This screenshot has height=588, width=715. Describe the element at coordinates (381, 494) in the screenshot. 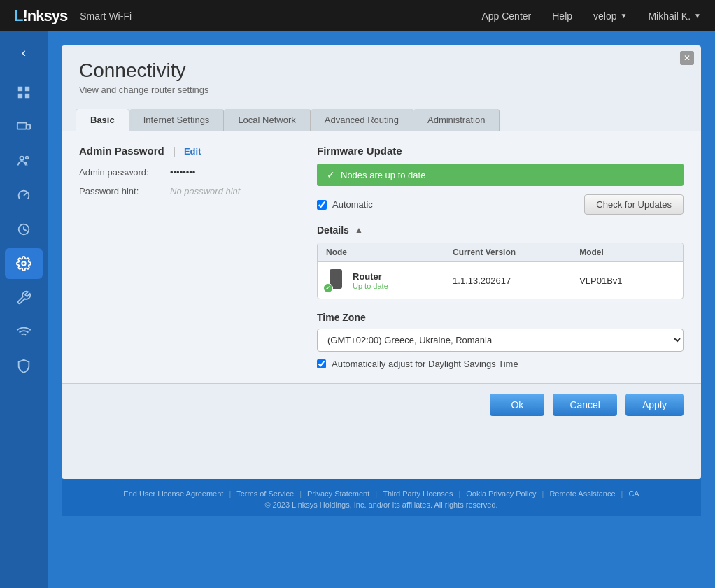

I see `footer-links: End User License Agreement | Terms of Se…` at that location.